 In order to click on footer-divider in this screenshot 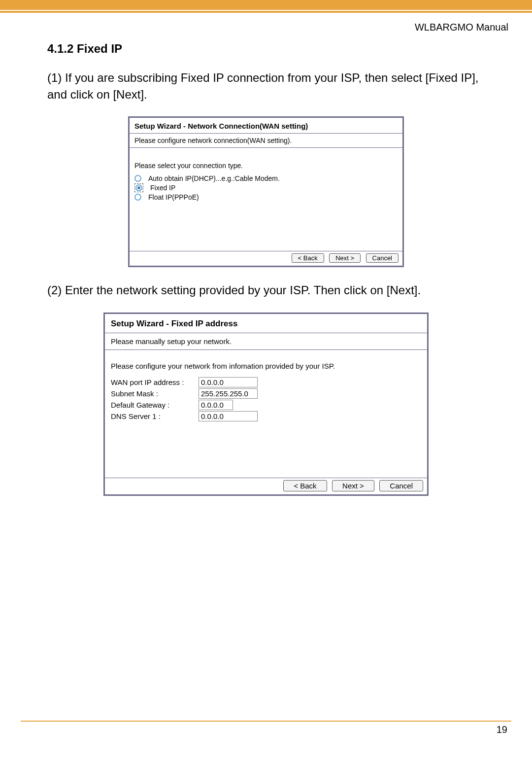, I will do `click(266, 721)`.